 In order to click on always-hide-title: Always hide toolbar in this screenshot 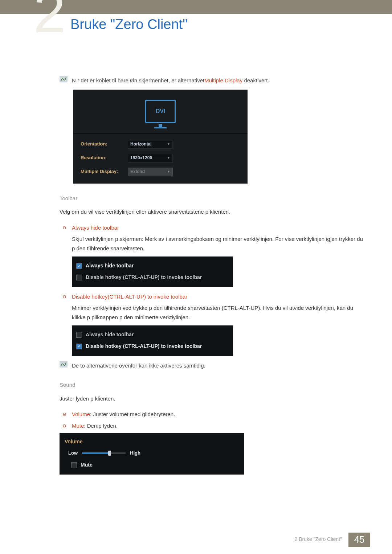, I will do `click(221, 228)`.